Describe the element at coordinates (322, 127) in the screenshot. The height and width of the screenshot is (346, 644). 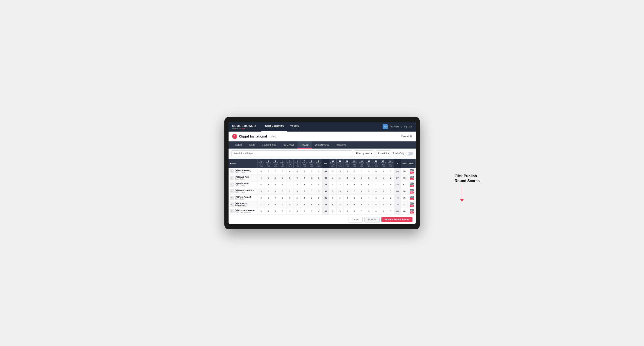
I see `nav-links: TOURNAMENTS TEAMS` at that location.